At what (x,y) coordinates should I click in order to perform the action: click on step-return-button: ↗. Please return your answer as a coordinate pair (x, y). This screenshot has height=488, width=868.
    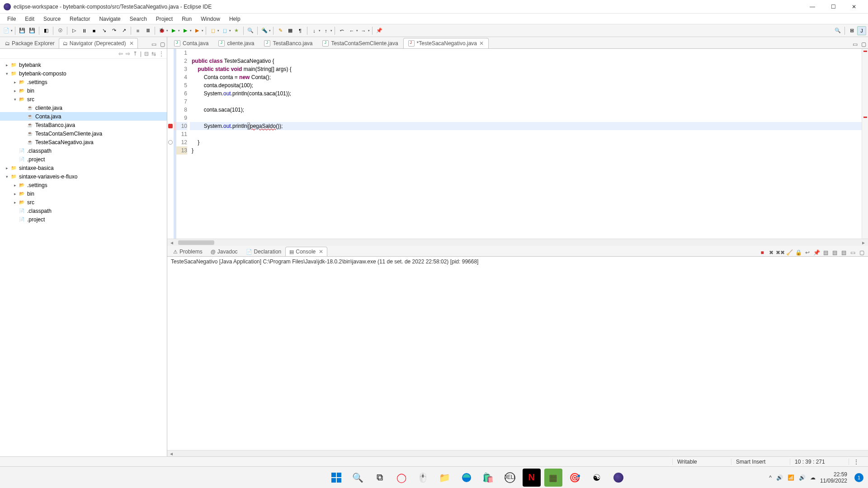
    Looking at the image, I should click on (124, 31).